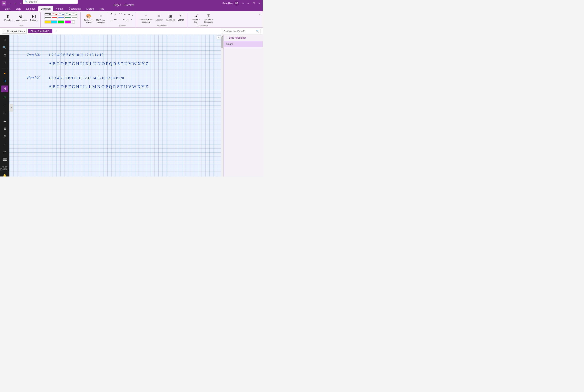  Describe the element at coordinates (18, 9) in the screenshot. I see `tab-start: Start` at that location.